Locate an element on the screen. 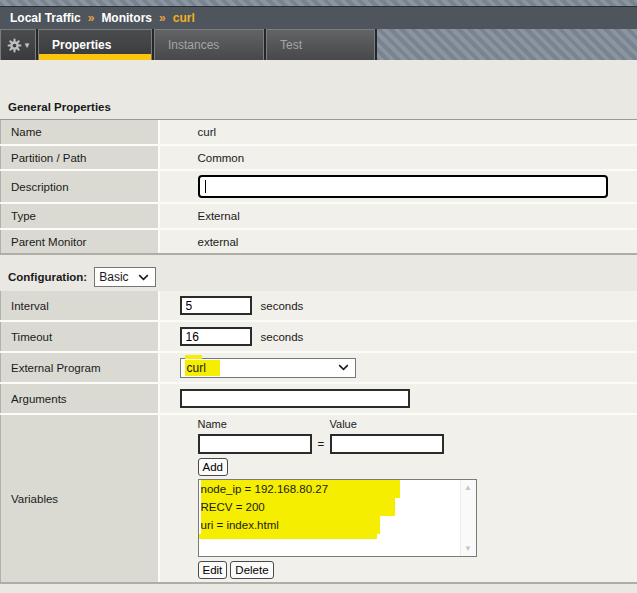 This screenshot has height=593, width=637. tab-test-label: Test is located at coordinates (291, 45).